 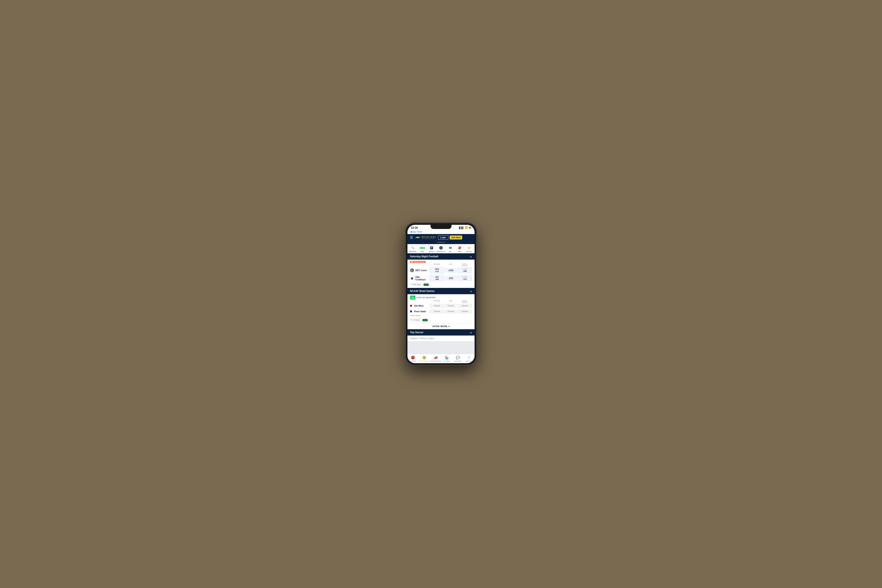 What do you see at coordinates (436, 358) in the screenshot?
I see `promotions-icon: 📣` at bounding box center [436, 358].